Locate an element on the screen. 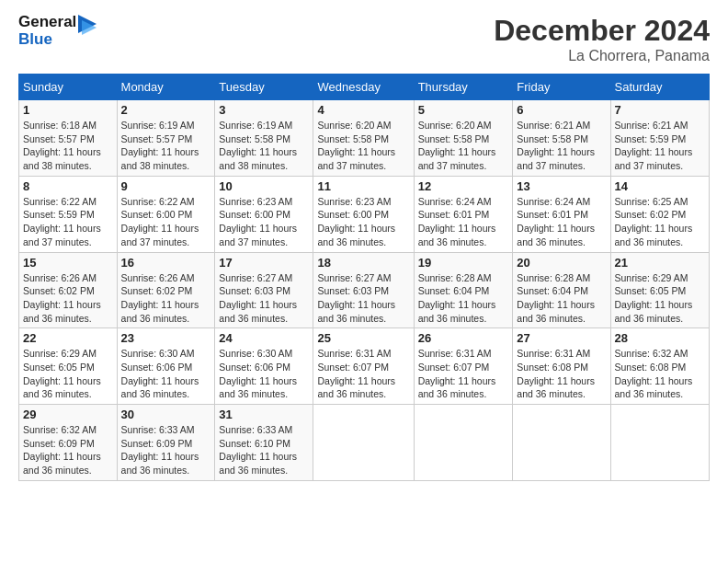 Image resolution: width=728 pixels, height=563 pixels. day-info: Sunrise: 6:31 AMSunset: 6:07 PMDaylight:… is located at coordinates (357, 373).